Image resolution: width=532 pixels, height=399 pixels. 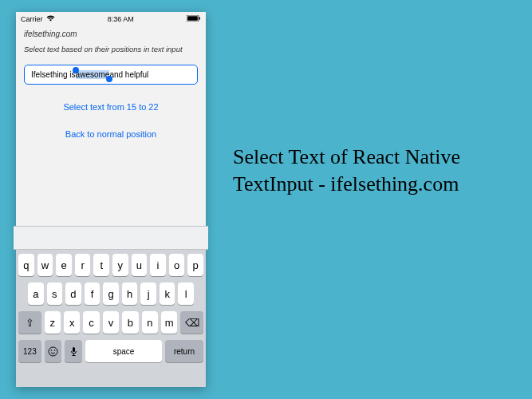 What do you see at coordinates (93, 75) in the screenshot?
I see `selected-text: awesome` at bounding box center [93, 75].